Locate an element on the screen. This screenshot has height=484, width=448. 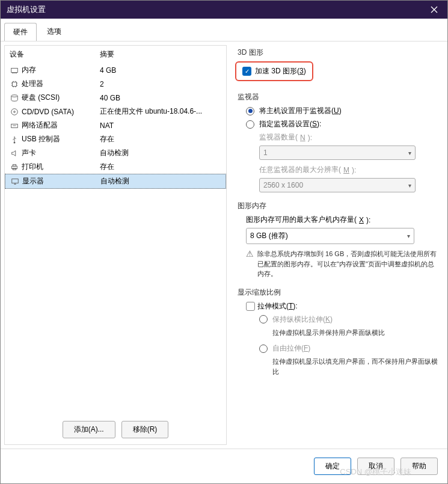
display-icon is located at coordinates (15, 182).